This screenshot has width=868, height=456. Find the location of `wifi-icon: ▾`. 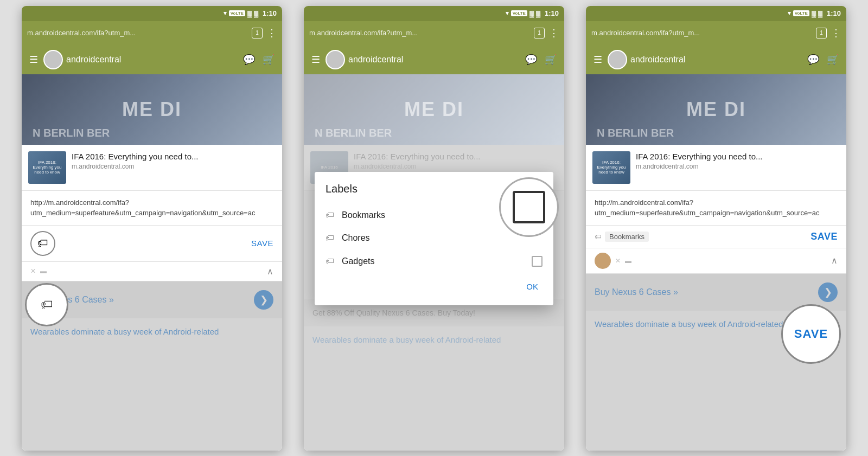

wifi-icon: ▾ is located at coordinates (225, 13).